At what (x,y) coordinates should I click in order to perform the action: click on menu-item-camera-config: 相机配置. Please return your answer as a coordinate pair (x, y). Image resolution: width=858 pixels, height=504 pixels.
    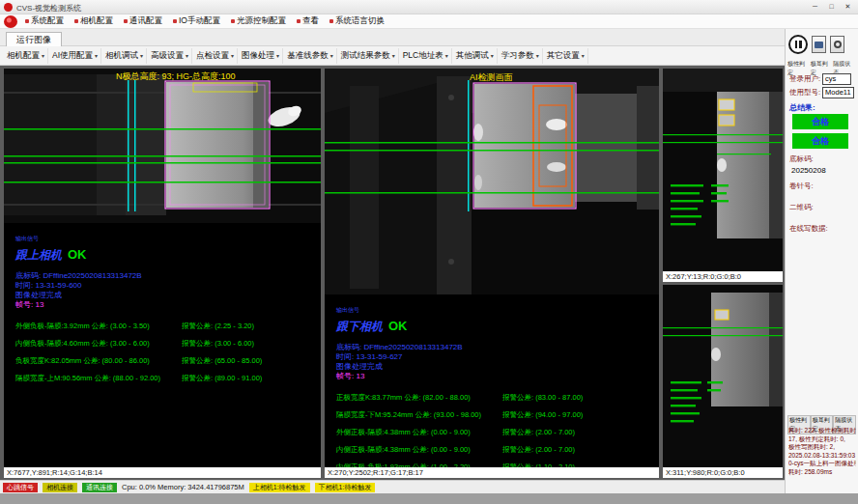
    Looking at the image, I should click on (94, 21).